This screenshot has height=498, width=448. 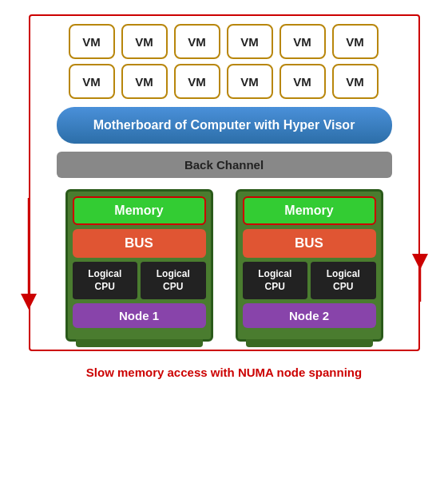 What do you see at coordinates (173, 281) in the screenshot?
I see `logical-cpu-1b: LogicalCPU` at bounding box center [173, 281].